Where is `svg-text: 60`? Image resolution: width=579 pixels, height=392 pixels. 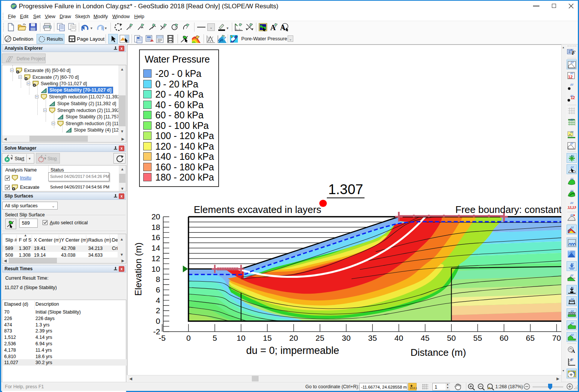
svg-text: 60 is located at coordinates (504, 338).